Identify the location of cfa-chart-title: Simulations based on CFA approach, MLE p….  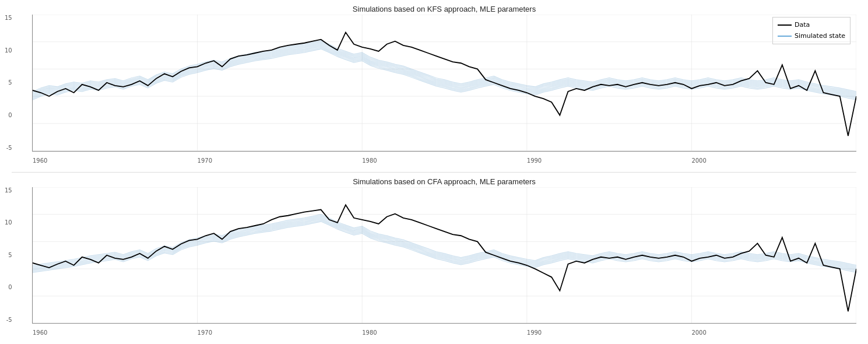
(444, 182).